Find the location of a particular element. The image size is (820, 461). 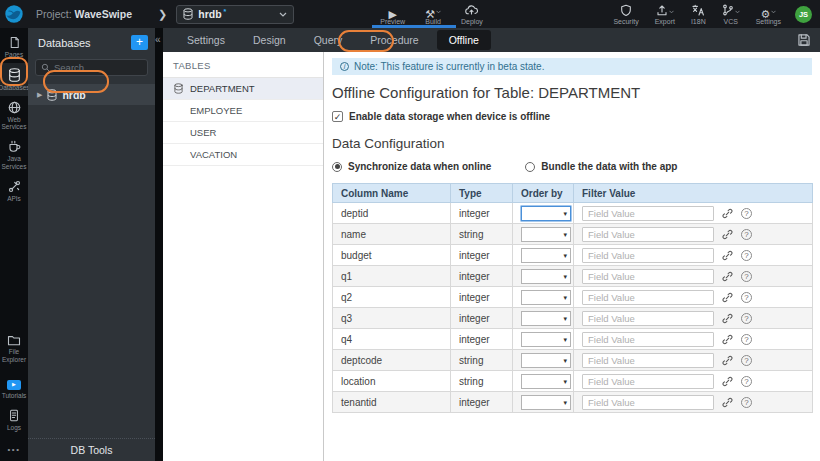

settings-button: ⚙Settings is located at coordinates (768, 14).